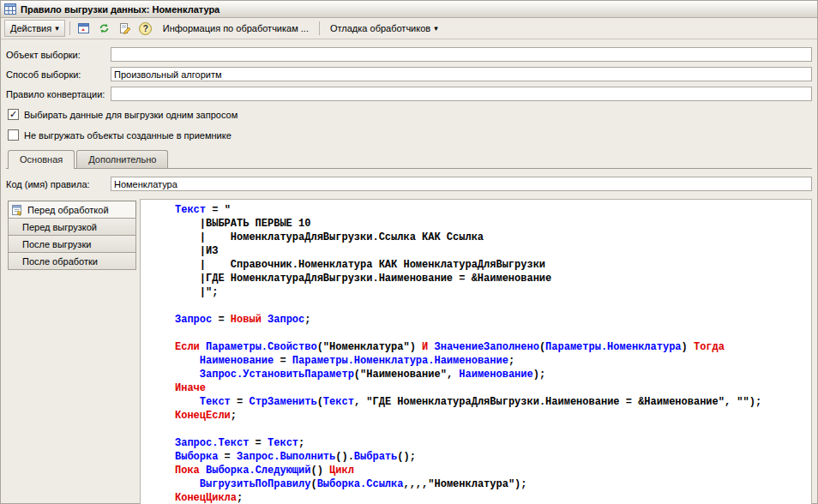 The image size is (818, 504). Describe the element at coordinates (493, 292) in the screenshot. I see `code-line: |";` at that location.